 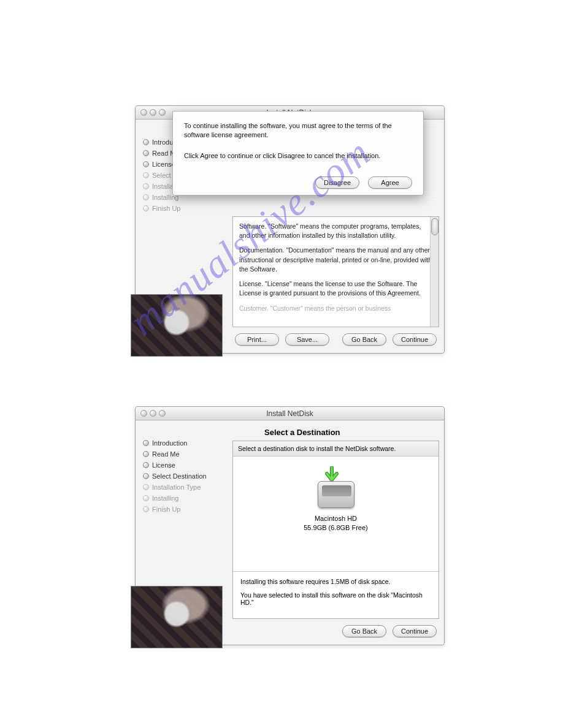 I want to click on installer-step: Select Destination, so click(x=185, y=476).